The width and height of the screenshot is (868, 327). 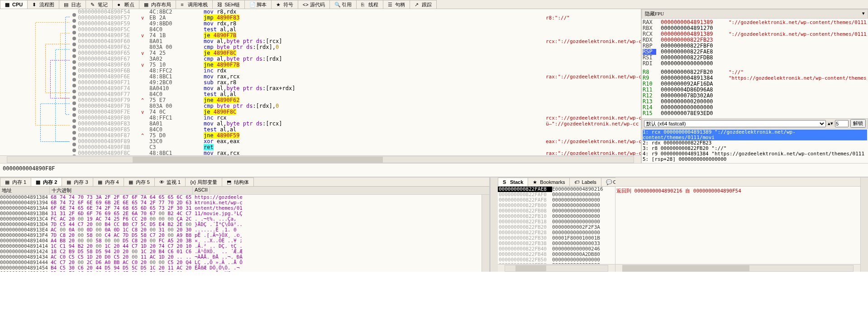 I want to click on register-row-R15: R150000000078E93ED0, so click(x=755, y=113).